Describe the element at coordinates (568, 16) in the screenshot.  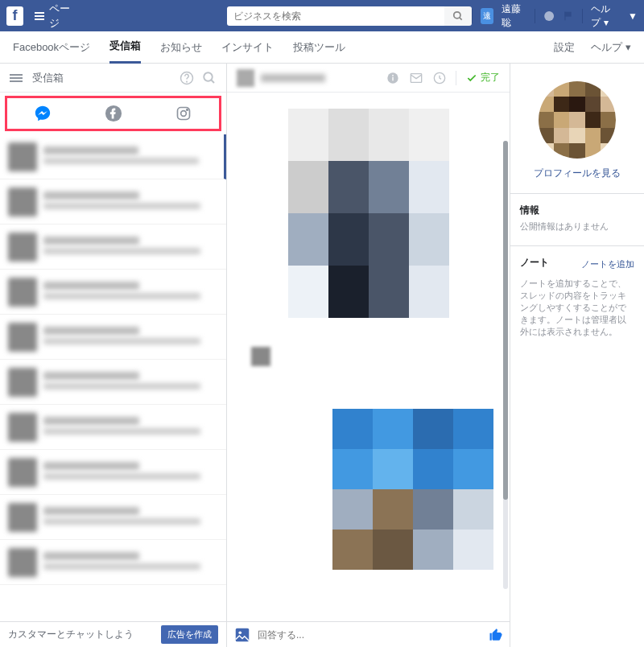
I see `flag-icon` at that location.